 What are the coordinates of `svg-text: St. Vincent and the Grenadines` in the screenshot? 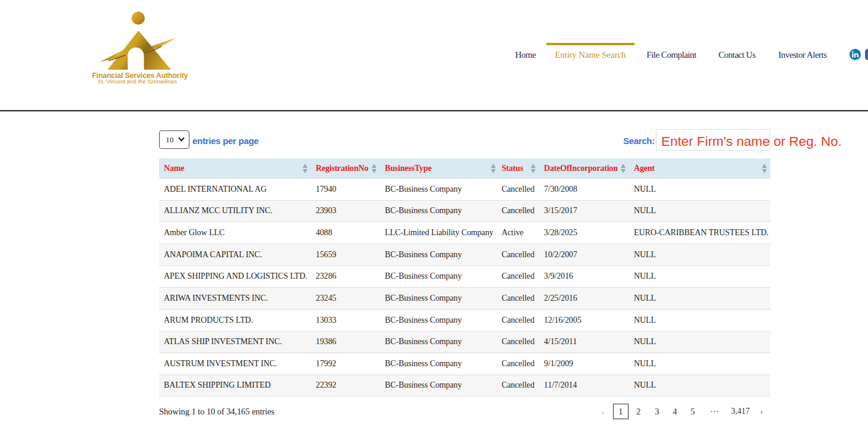 It's located at (137, 81).